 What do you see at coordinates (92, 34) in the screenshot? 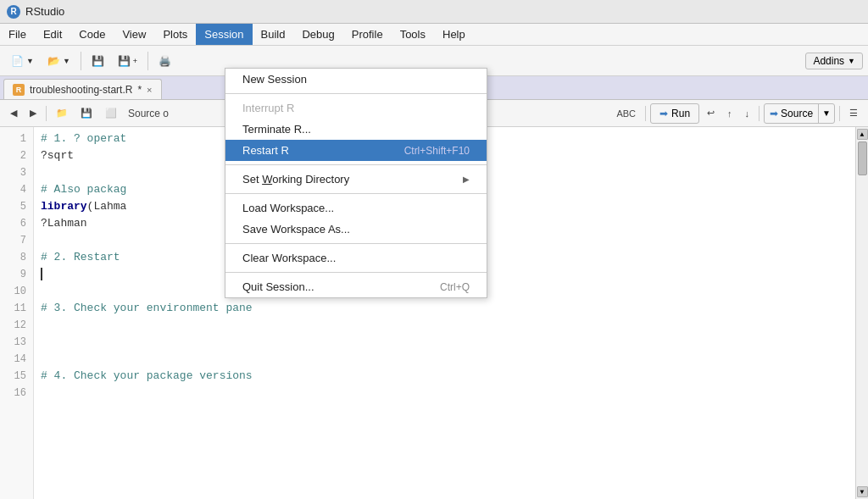
I see `menu-code: Code` at bounding box center [92, 34].